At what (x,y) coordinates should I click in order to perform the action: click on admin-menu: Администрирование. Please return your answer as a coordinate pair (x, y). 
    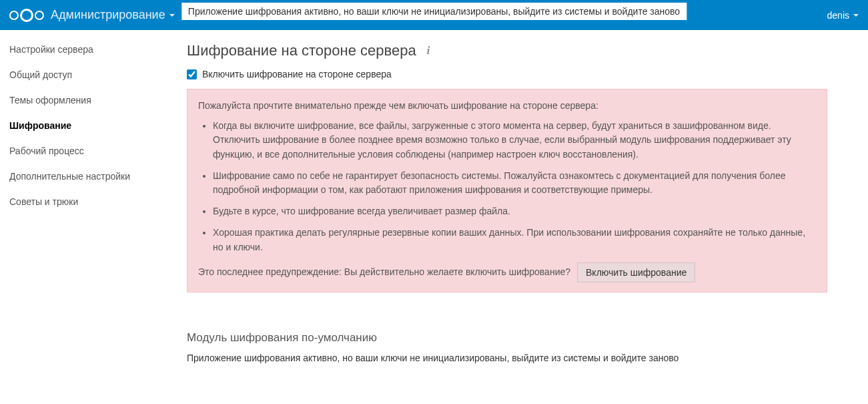
    Looking at the image, I should click on (113, 15).